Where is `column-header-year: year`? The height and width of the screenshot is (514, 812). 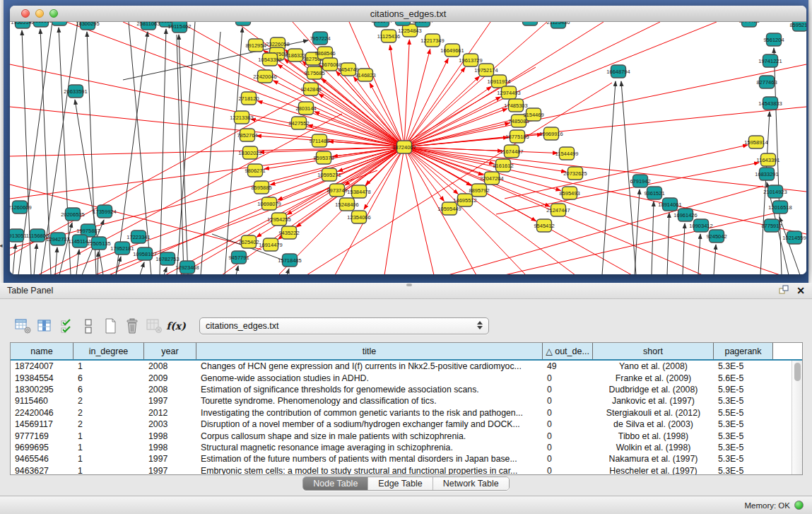
column-header-year: year is located at coordinates (170, 351).